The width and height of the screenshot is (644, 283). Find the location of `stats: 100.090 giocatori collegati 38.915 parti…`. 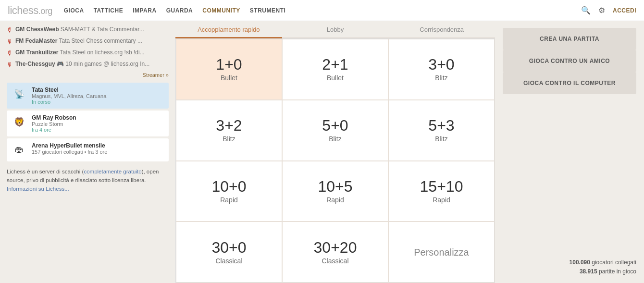

stats: 100.090 giocatori collegati 38.915 parti… is located at coordinates (570, 267).